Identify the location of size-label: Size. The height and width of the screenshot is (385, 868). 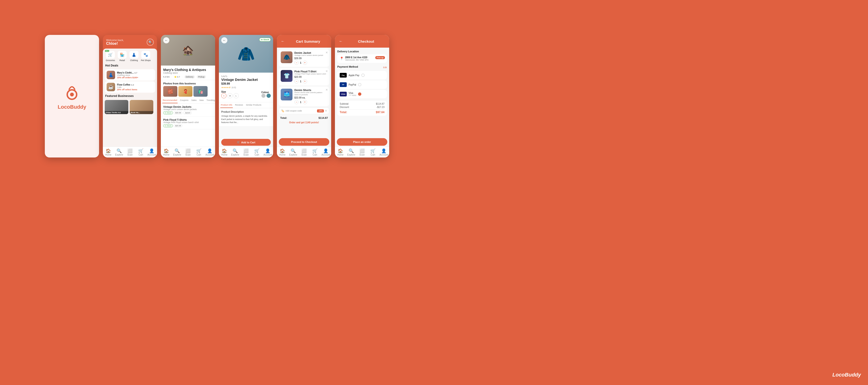
(230, 92).